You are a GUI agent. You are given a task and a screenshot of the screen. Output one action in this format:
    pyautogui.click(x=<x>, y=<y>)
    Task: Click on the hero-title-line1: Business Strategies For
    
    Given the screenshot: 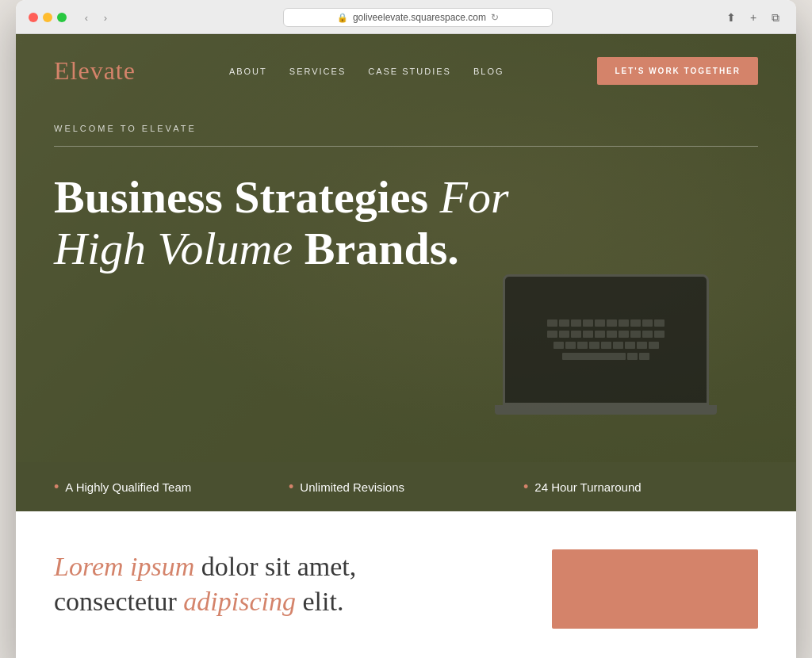 What is the action you would take?
    pyautogui.click(x=282, y=197)
    